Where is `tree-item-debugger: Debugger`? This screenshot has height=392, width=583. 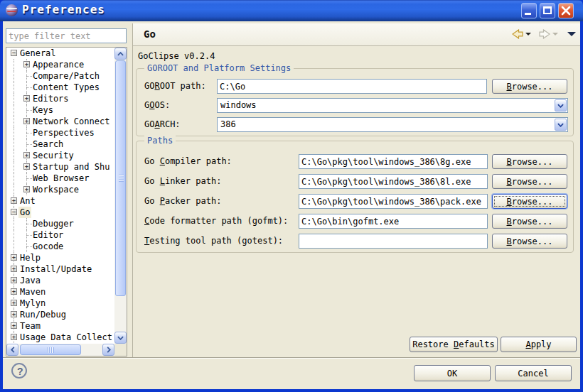
tree-item-debugger: Debugger is located at coordinates (60, 224).